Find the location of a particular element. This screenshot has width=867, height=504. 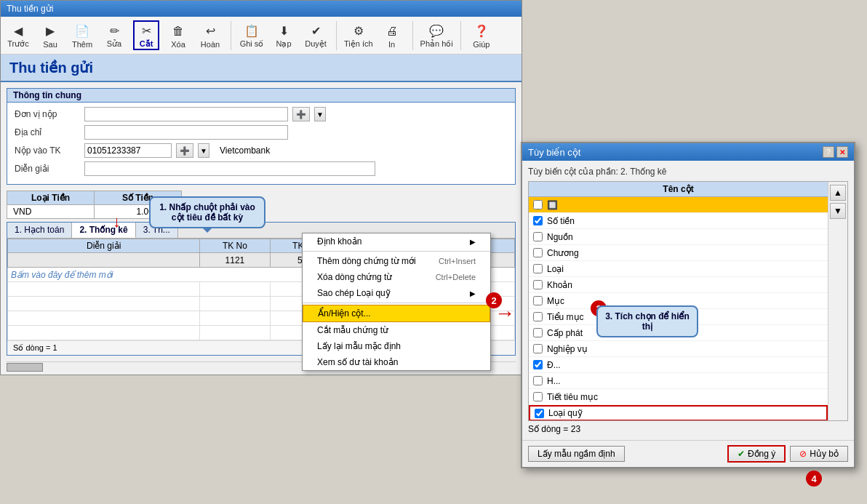

bank-name: Vietcombank is located at coordinates (244, 151).